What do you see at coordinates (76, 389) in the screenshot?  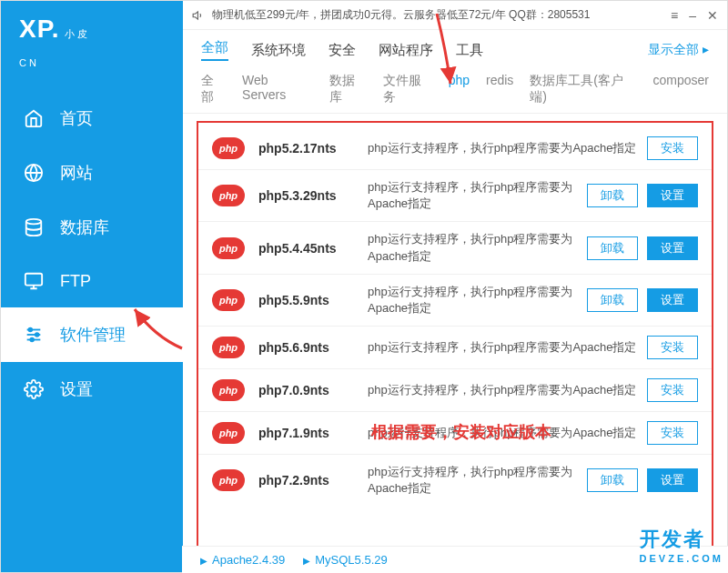 I see `sidebar-item-label: 设置` at bounding box center [76, 389].